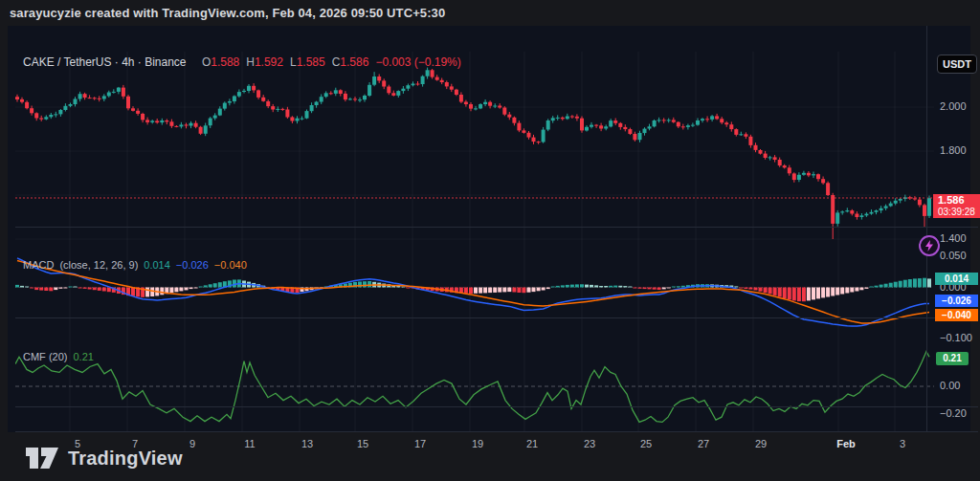 The width and height of the screenshot is (980, 481). What do you see at coordinates (78, 444) in the screenshot?
I see `time-tick-5: 5` at bounding box center [78, 444].